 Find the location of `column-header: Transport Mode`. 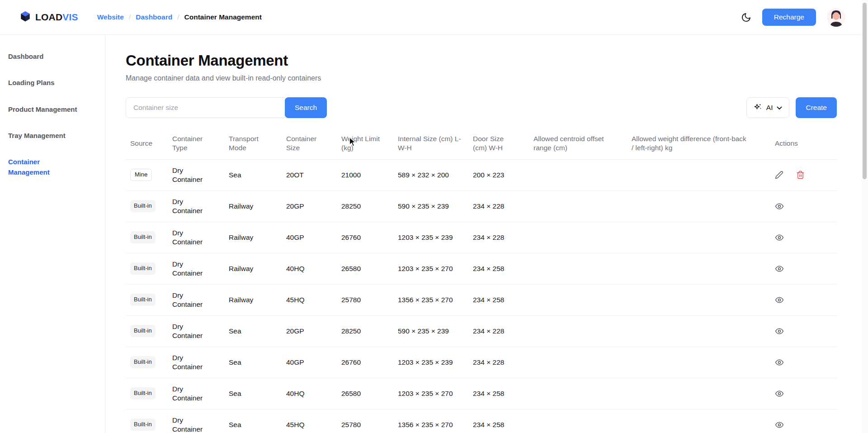

column-header: Transport Mode is located at coordinates (253, 145).